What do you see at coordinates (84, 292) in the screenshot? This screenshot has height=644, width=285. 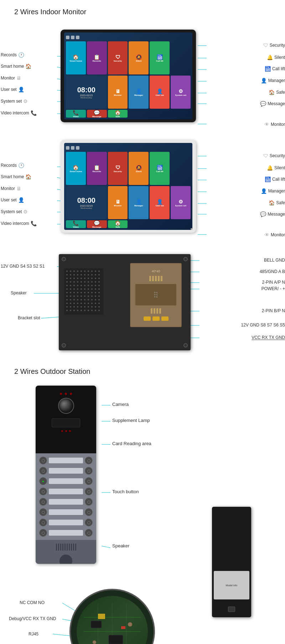 I see `speaker-grille-area: // Generate dots in SVG` at bounding box center [84, 292].